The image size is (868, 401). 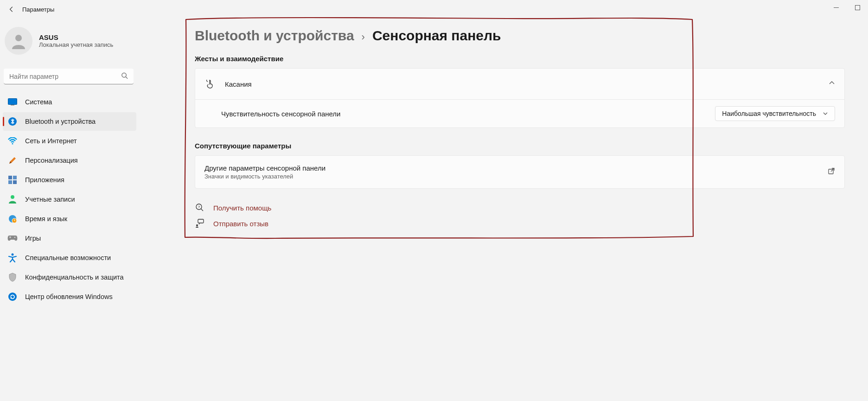 What do you see at coordinates (836, 7) in the screenshot?
I see `minimize-icon` at bounding box center [836, 7].